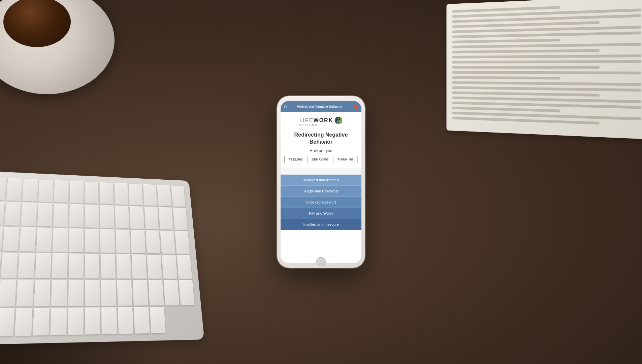  What do you see at coordinates (321, 121) in the screenshot?
I see `logo-wrapper: LIFEWORK SYSTEMS` at bounding box center [321, 121].